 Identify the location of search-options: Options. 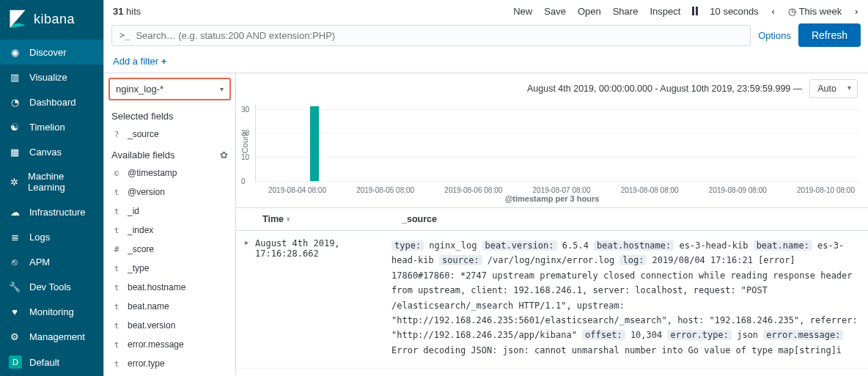
(774, 35).